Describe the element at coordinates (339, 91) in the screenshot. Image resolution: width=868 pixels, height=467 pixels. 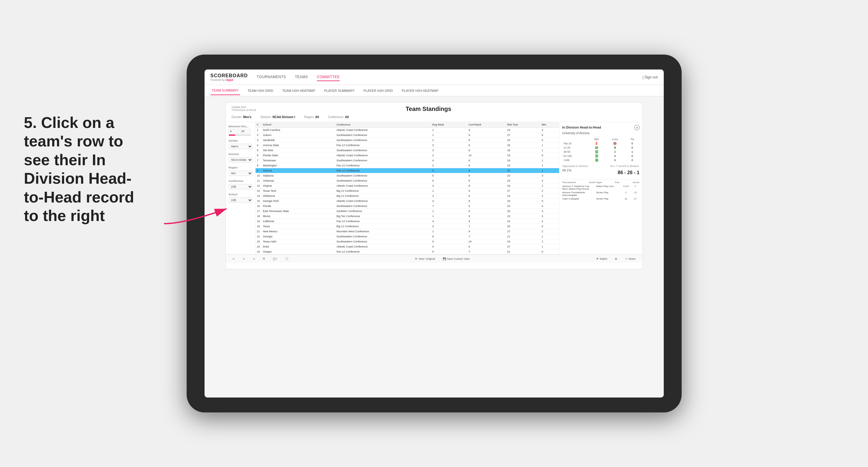
I see `subnav-player-summary: PLAYER SUMMARY` at that location.